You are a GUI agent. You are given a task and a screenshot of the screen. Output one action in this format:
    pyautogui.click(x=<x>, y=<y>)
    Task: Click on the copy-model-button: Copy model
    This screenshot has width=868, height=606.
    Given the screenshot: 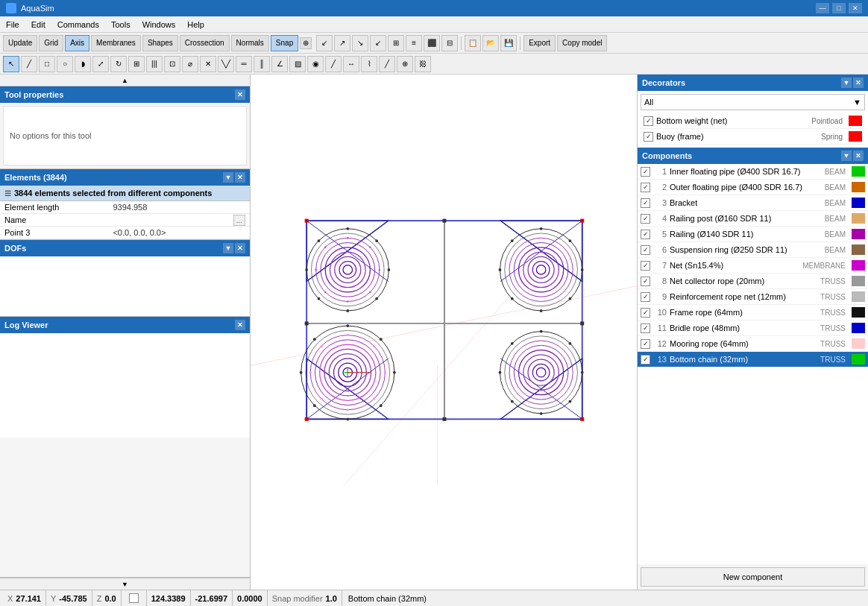 What is the action you would take?
    pyautogui.click(x=582, y=43)
    